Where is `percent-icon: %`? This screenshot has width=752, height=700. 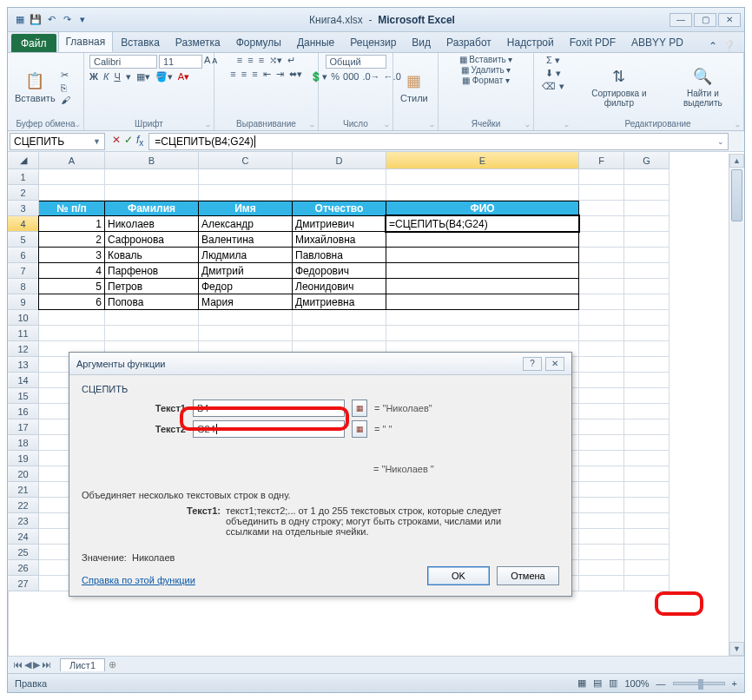 percent-icon: % is located at coordinates (335, 76).